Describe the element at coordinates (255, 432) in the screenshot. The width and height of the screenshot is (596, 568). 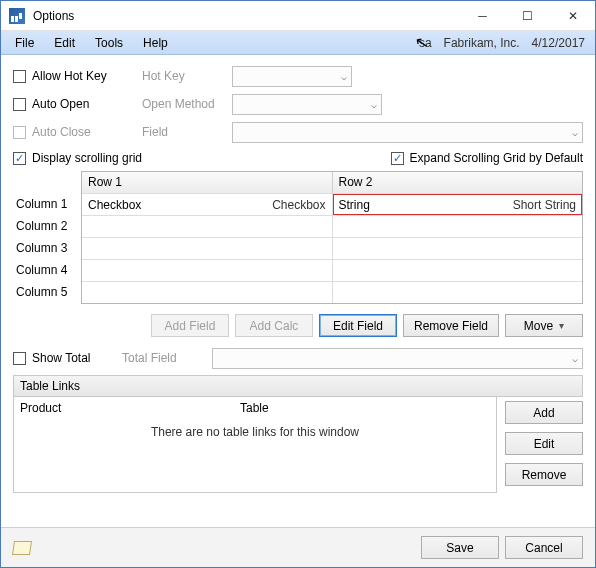
I see `links-empty-text: There are no table links for this window` at that location.